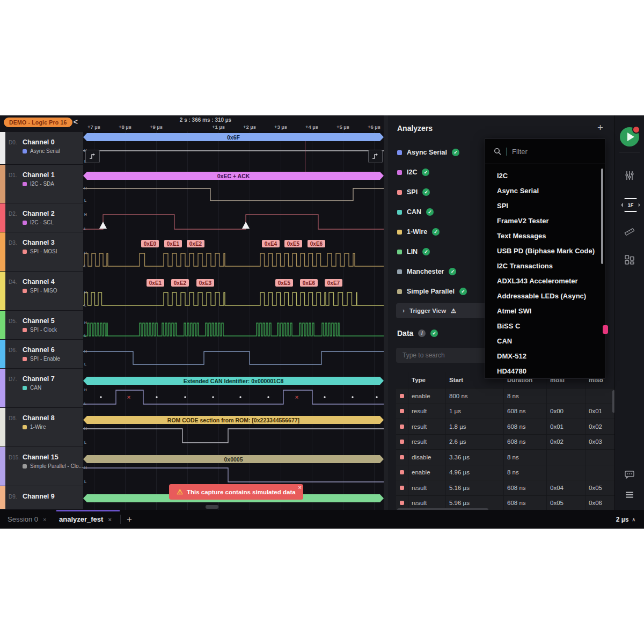 The image size is (644, 644). I want to click on dropdown-item-framev2-tester: FrameV2 Tester, so click(523, 221).